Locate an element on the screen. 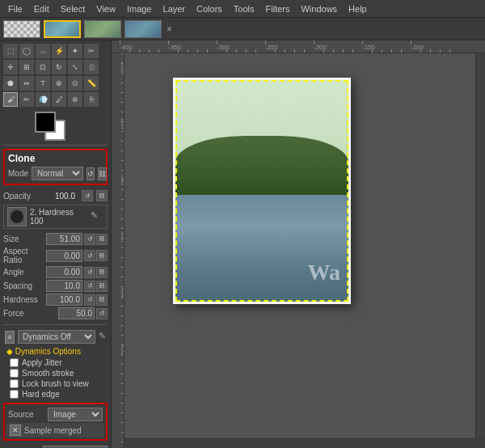  source-section: Source Image Canvas ✕ Sample merged is located at coordinates (55, 422).